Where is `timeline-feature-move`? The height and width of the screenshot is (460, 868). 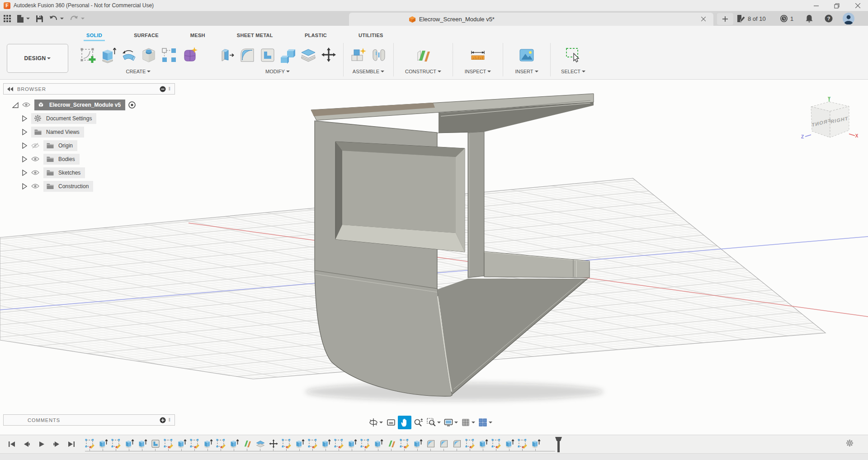 timeline-feature-move is located at coordinates (274, 444).